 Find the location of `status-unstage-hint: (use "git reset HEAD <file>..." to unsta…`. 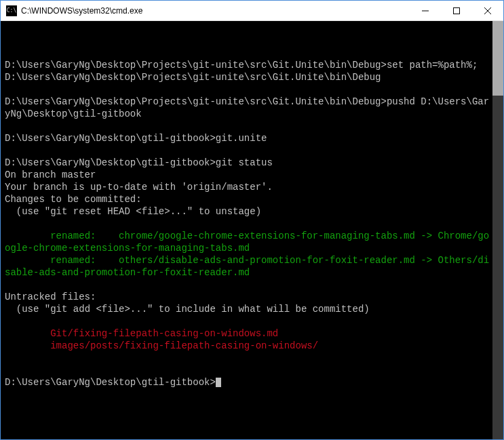

status-unstage-hint: (use "git reset HEAD <file>..." to unsta… is located at coordinates (133, 212).